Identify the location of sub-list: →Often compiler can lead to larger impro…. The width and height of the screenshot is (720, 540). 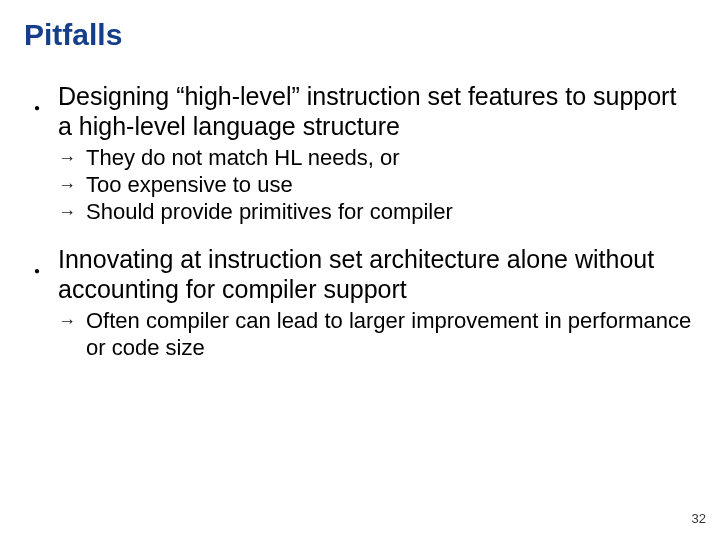
(377, 335).